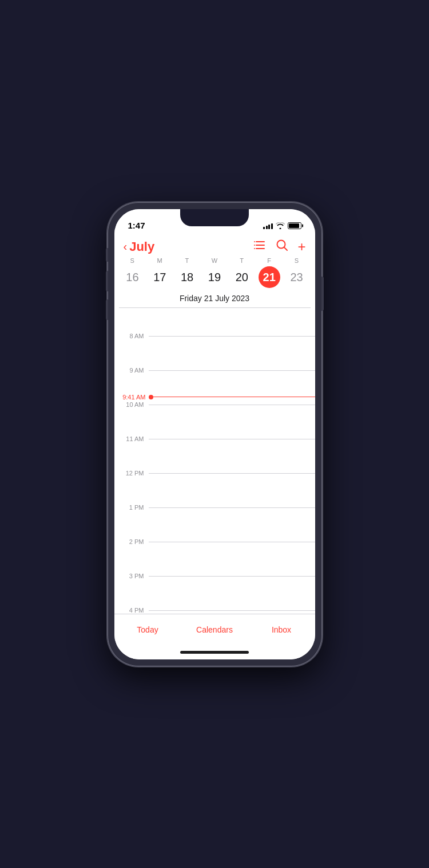 The width and height of the screenshot is (429, 868). Describe the element at coordinates (215, 490) in the screenshot. I see `time-row: 12 PM` at that location.